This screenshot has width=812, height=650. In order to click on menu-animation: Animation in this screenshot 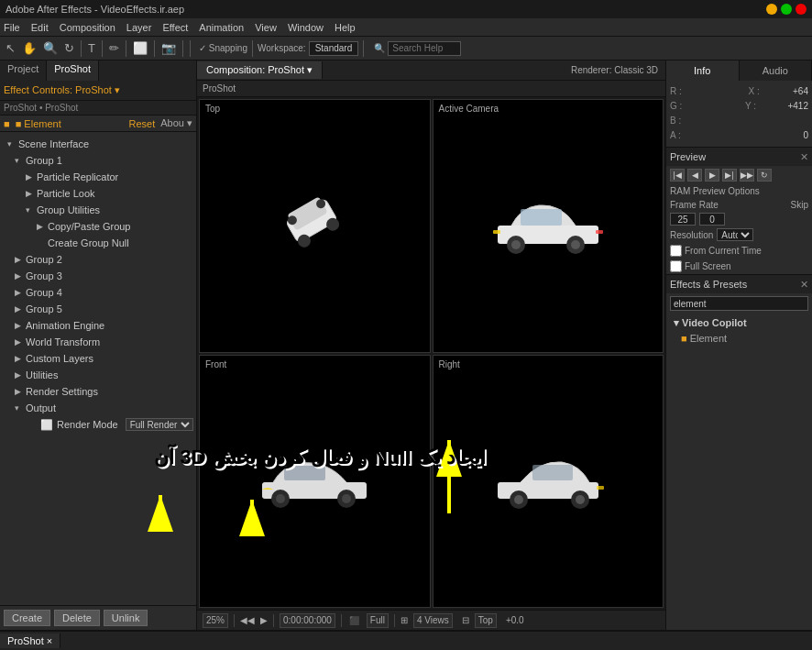, I will do `click(222, 28)`.